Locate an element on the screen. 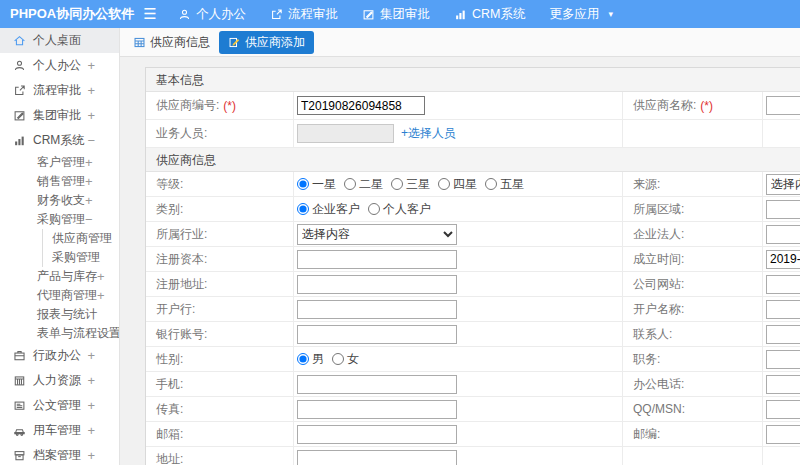  sidebar-item-official-docs: 公文管理+ is located at coordinates (60, 406).